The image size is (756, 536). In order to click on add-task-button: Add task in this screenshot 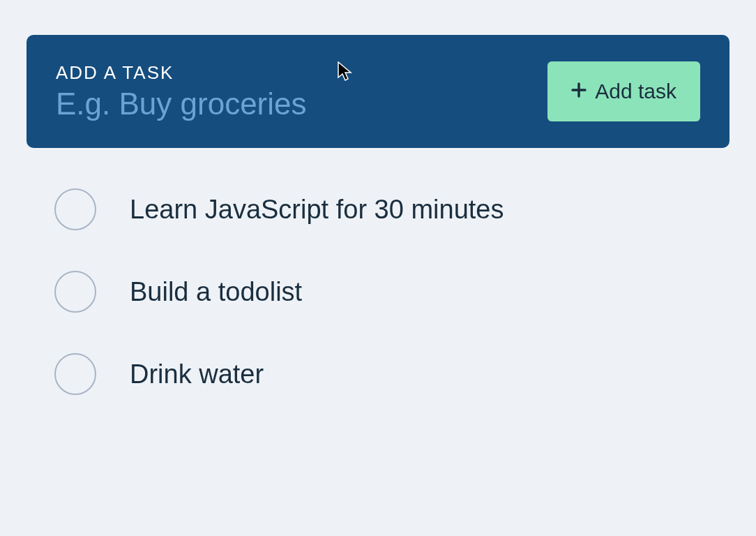, I will do `click(623, 91)`.